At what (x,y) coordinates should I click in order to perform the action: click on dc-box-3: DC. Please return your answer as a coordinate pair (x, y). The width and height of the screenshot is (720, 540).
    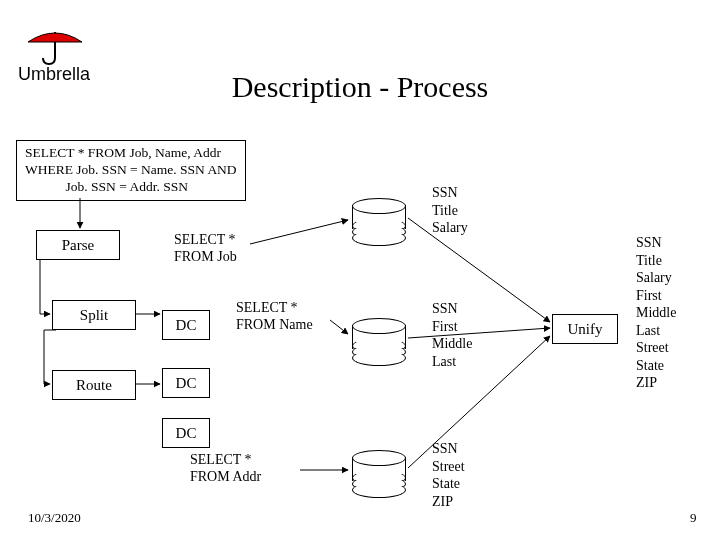
    Looking at the image, I should click on (186, 433).